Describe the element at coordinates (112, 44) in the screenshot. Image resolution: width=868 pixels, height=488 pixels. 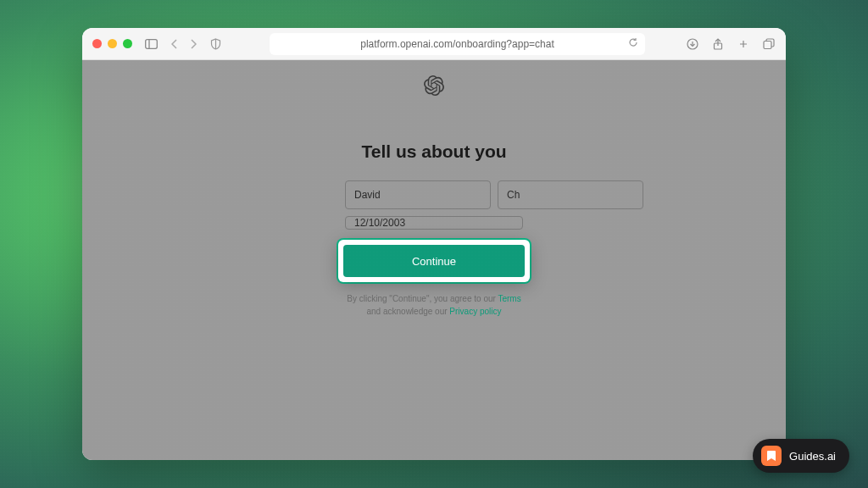
I see `window-controls` at that location.